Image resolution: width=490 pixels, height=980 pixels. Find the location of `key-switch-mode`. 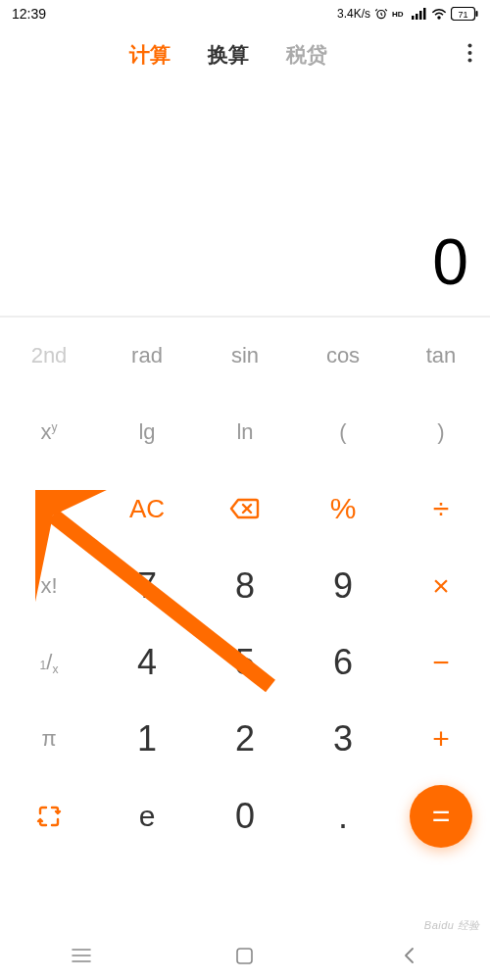

key-switch-mode is located at coordinates (49, 815).